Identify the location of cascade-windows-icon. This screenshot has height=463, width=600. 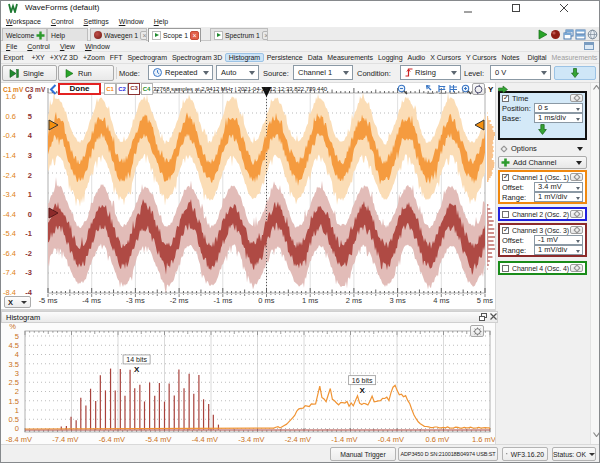
(568, 34).